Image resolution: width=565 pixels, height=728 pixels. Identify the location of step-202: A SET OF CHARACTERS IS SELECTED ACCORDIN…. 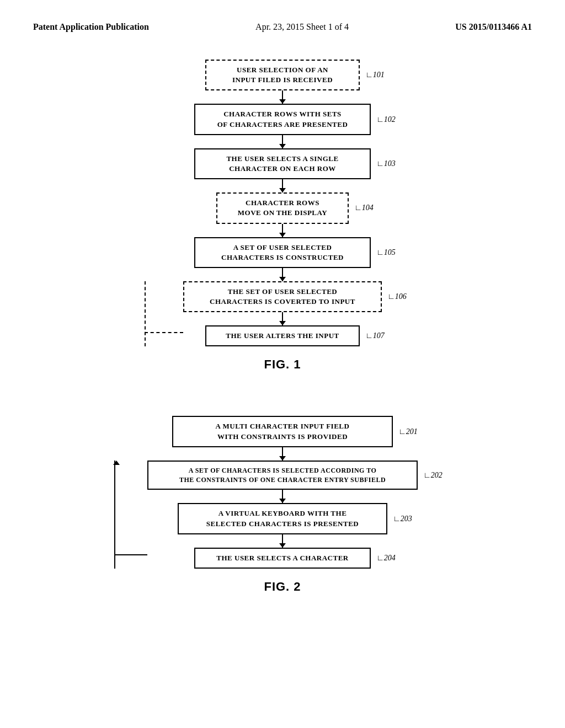
(282, 475).